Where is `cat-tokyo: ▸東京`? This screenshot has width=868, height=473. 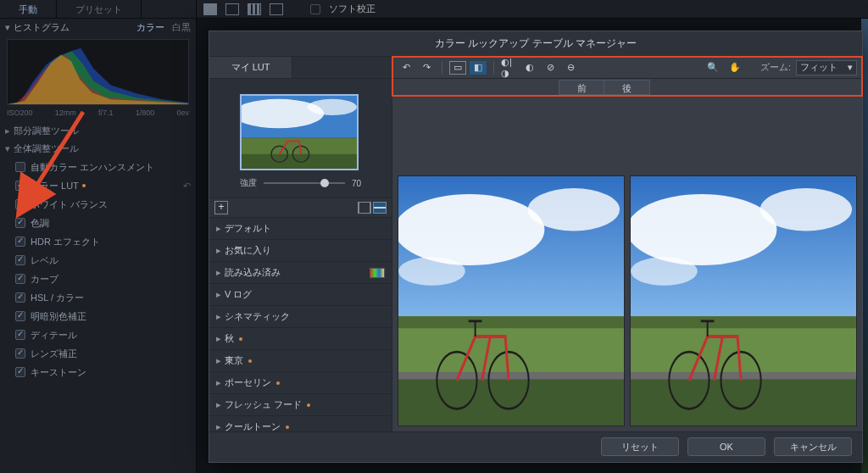 cat-tokyo: ▸東京 is located at coordinates (300, 361).